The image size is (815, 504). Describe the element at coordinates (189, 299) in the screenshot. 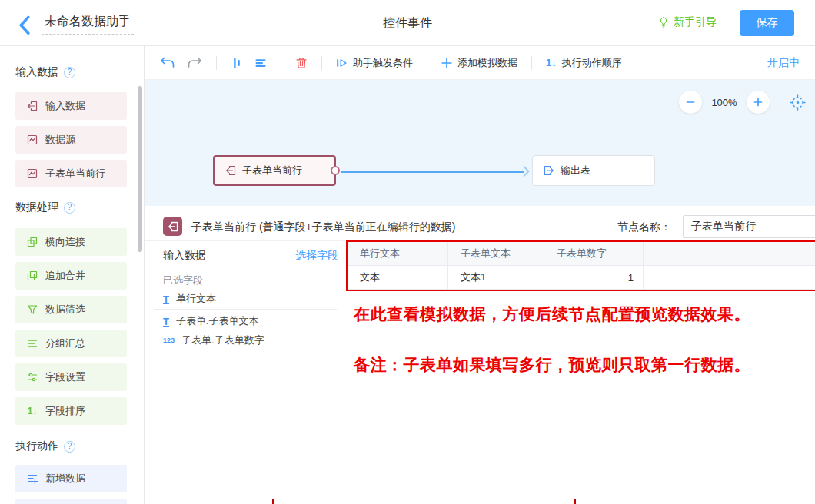

I see `field-item: T 单行文本` at that location.